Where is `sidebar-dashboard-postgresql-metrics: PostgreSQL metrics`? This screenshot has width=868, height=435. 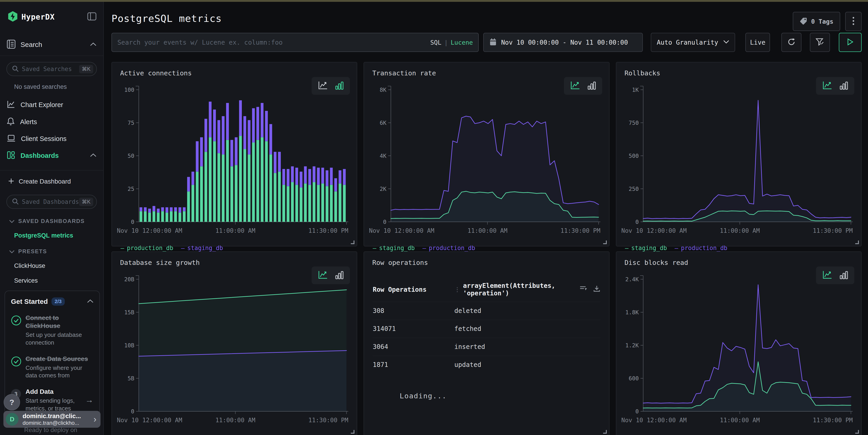 sidebar-dashboard-postgresql-metrics: PostgreSQL metrics is located at coordinates (59, 236).